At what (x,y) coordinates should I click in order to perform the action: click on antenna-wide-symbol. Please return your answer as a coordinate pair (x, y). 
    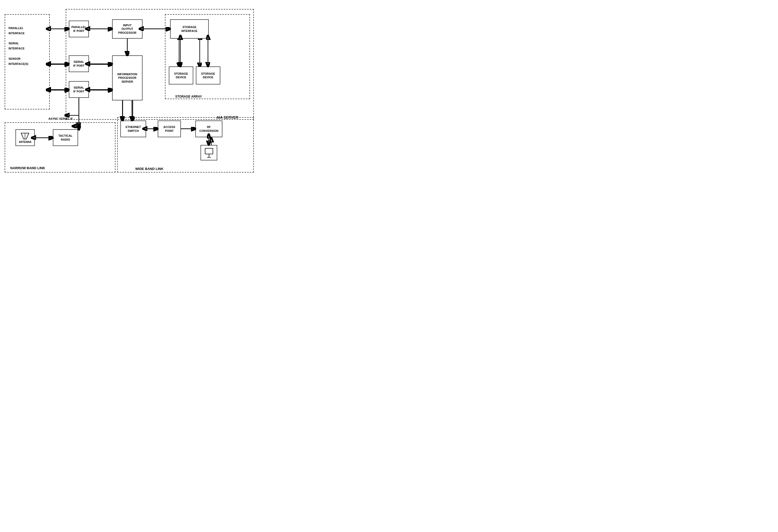
    Looking at the image, I should click on (209, 153).